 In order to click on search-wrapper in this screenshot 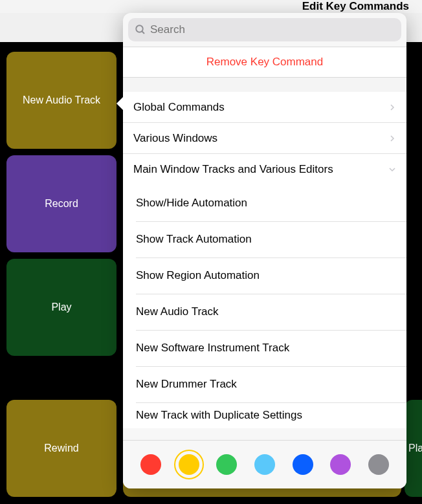, I will do `click(265, 30)`.